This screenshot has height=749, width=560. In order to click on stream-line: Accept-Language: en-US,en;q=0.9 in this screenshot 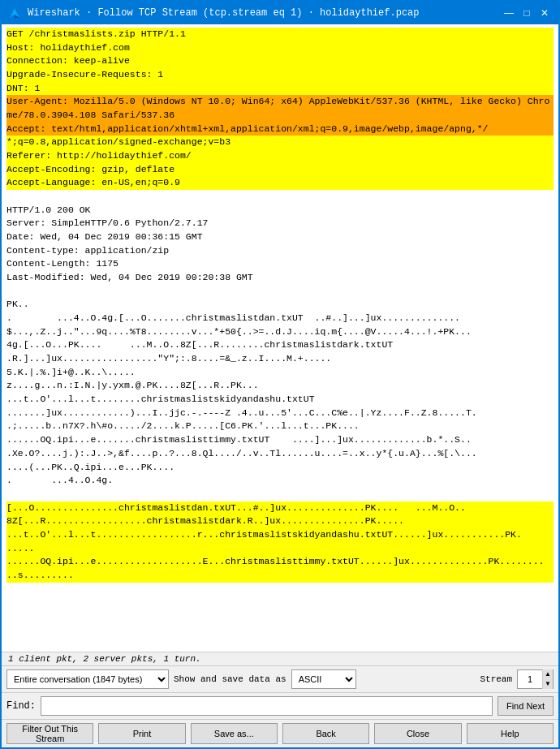, I will do `click(280, 183)`.